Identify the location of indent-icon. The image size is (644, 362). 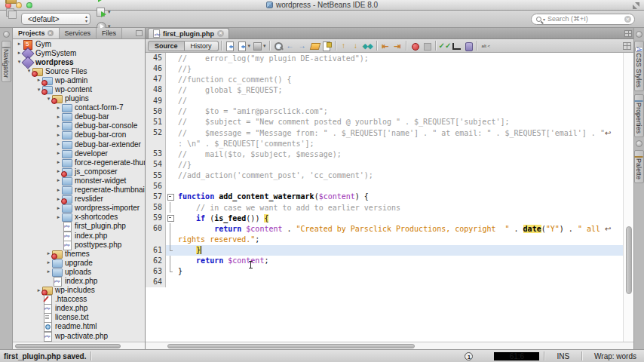
(456, 46).